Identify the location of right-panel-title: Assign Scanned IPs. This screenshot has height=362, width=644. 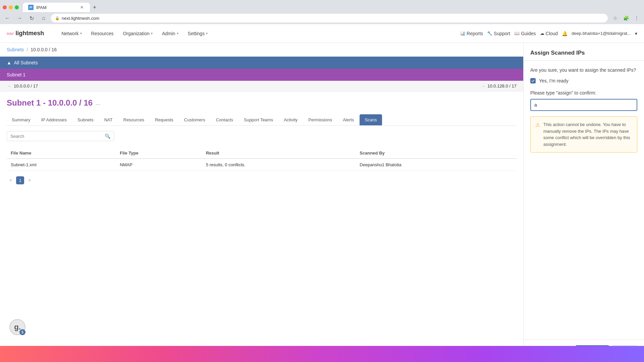
(584, 53).